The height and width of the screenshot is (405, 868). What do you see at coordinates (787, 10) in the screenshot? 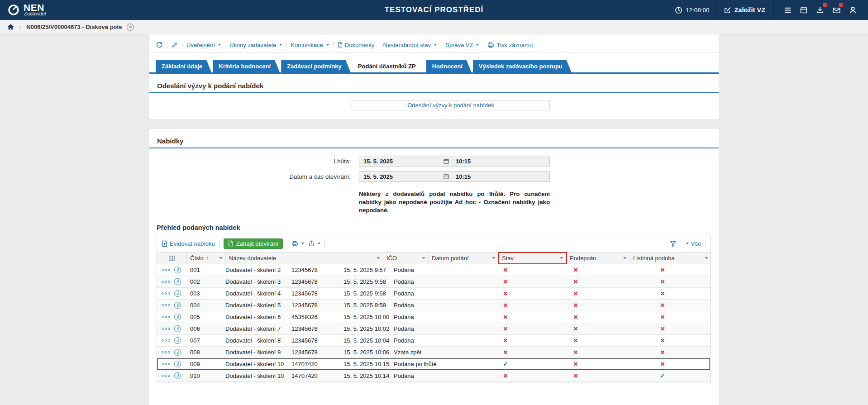
I see `menu-icon` at bounding box center [787, 10].